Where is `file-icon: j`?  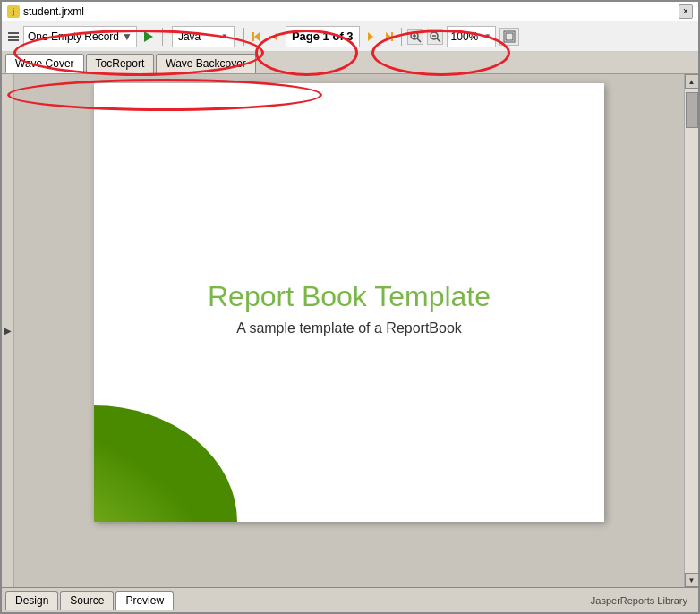 file-icon: j is located at coordinates (13, 12).